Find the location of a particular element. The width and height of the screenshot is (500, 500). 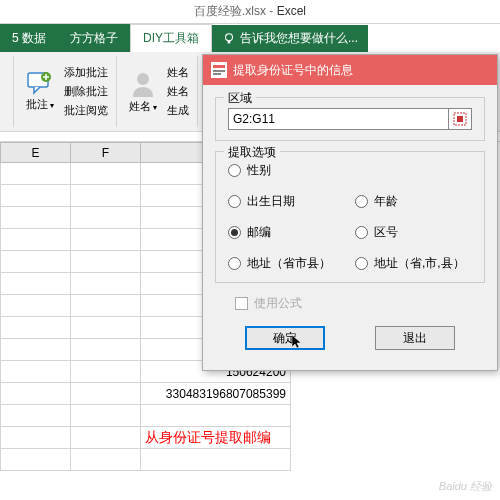

add-comment: 添加批注 is located at coordinates (86, 72).